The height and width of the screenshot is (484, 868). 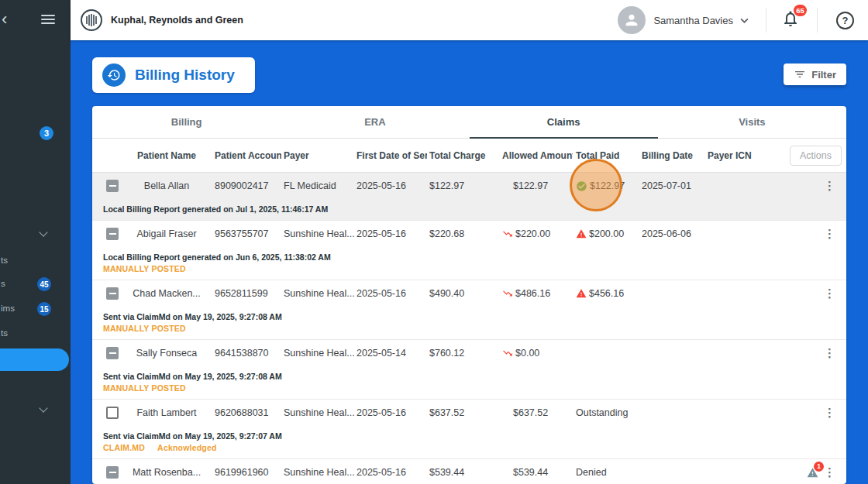 I want to click on collapse-sidebar-icon: ‹, so click(x=5, y=19).